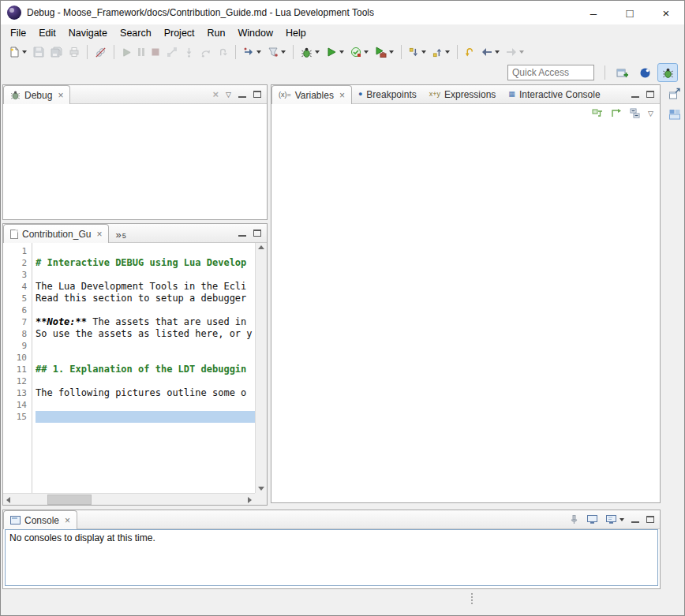 This screenshot has width=685, height=616. I want to click on open-console-button, so click(615, 519).